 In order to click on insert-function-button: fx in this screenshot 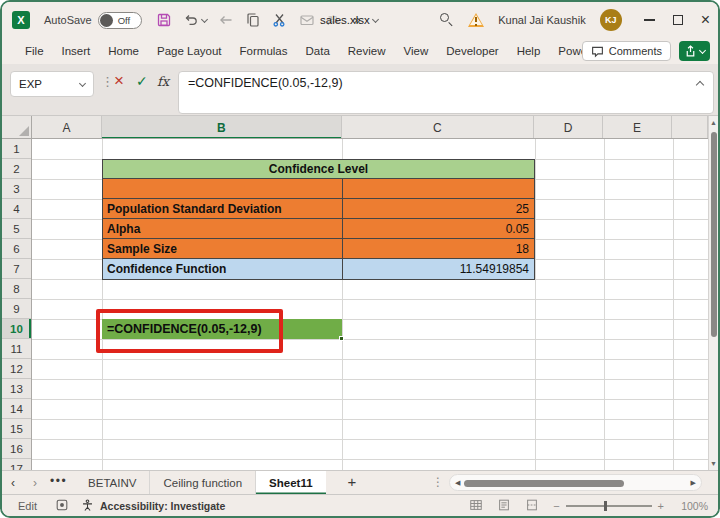, I will do `click(163, 82)`.